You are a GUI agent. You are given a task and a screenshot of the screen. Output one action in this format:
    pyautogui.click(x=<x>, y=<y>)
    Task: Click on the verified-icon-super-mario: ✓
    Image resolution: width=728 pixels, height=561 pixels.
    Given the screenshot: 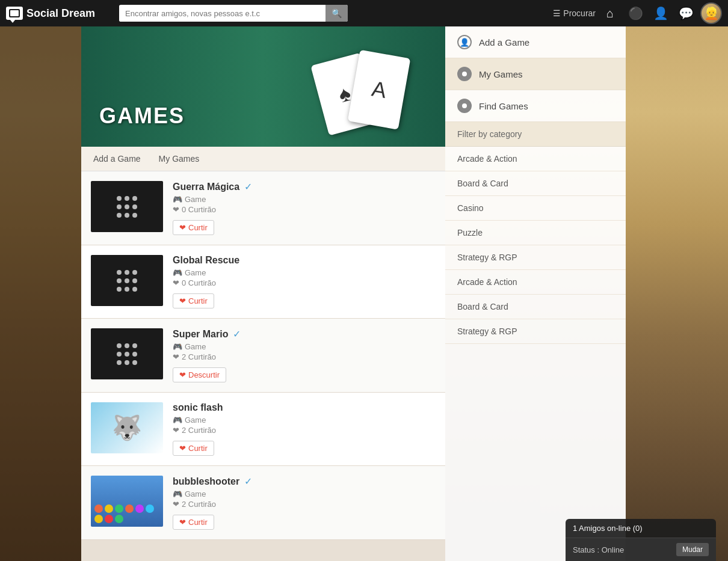 What is the action you would take?
    pyautogui.click(x=237, y=334)
    